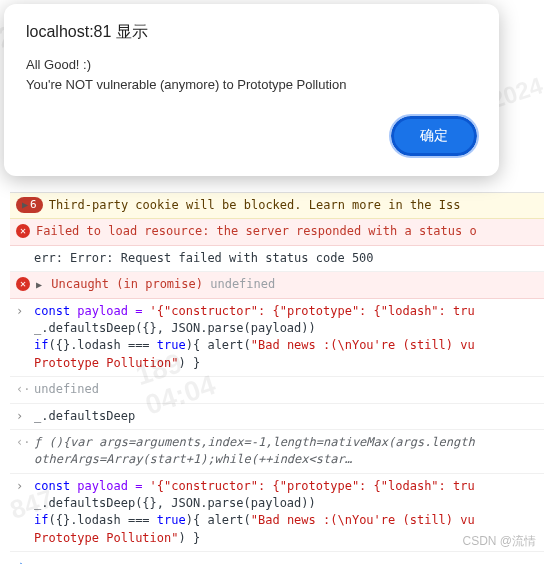 This screenshot has height=564, width=544. Describe the element at coordinates (252, 85) in the screenshot. I see `dialog-line: You're NOT vulnerable (anymore) to Proto…` at that location.